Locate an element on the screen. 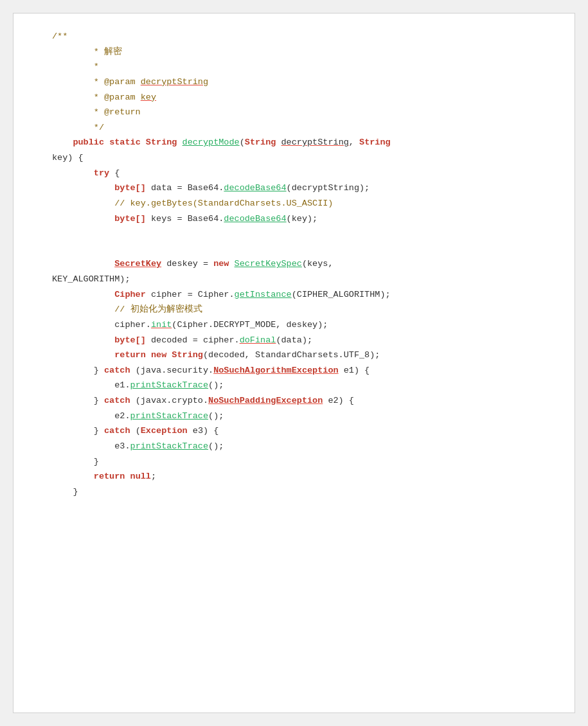  code-line-17: // 初始化为解密模式 is located at coordinates (307, 310).